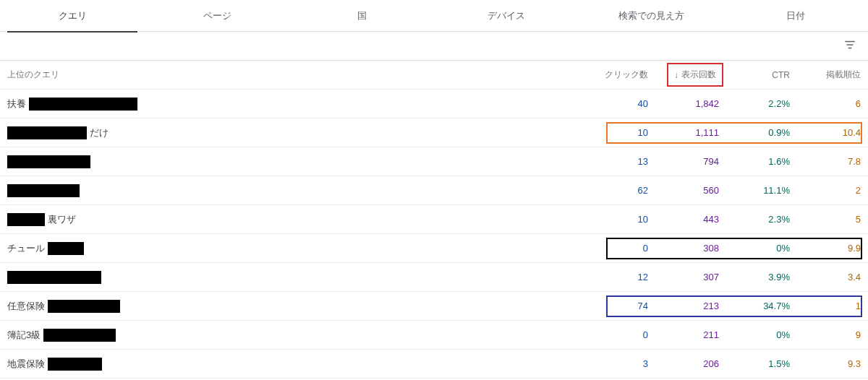  Describe the element at coordinates (292, 364) in the screenshot. I see `query-cell: 地震保険` at that location.